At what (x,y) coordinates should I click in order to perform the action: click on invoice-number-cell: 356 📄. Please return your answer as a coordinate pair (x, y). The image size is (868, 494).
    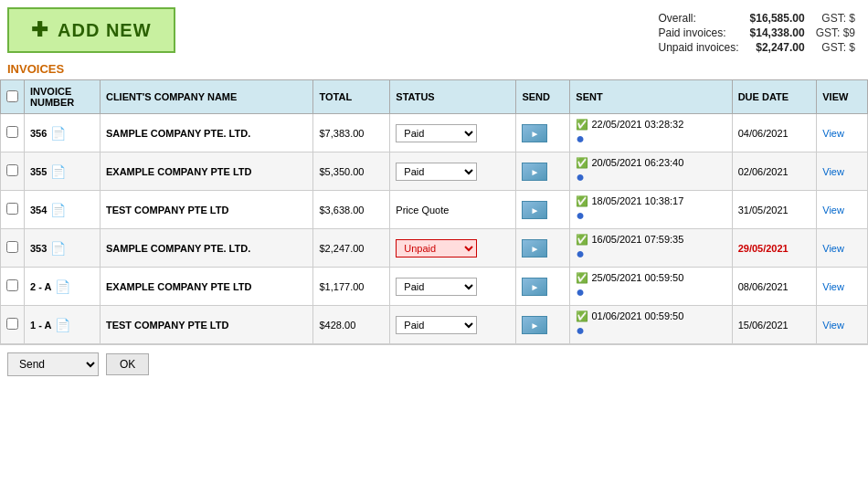
    Looking at the image, I should click on (62, 133).